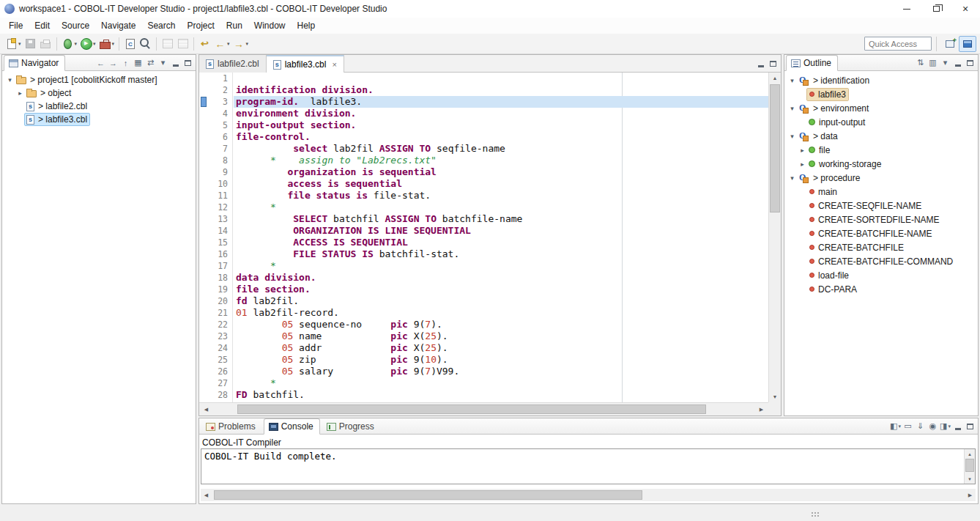  Describe the element at coordinates (241, 44) in the screenshot. I see `forward-button: ▾` at that location.